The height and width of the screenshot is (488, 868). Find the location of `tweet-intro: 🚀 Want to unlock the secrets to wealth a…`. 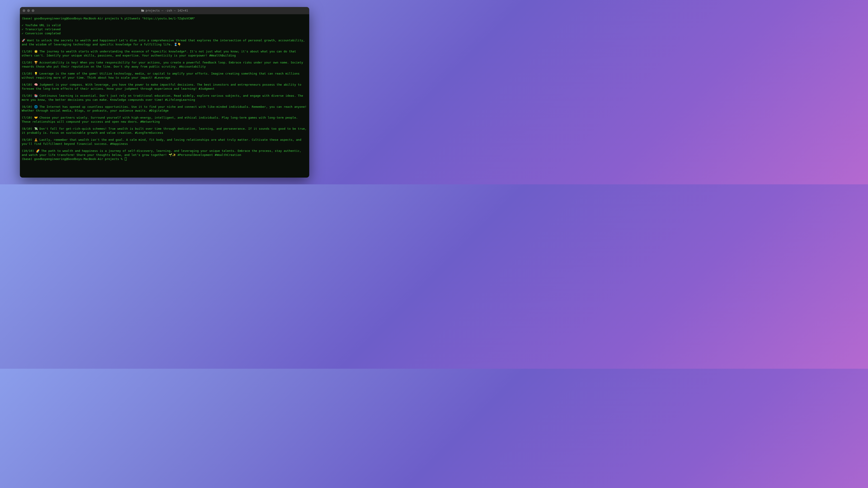

tweet-intro: 🚀 Want to unlock the secrets to wealth a… is located at coordinates (164, 42).